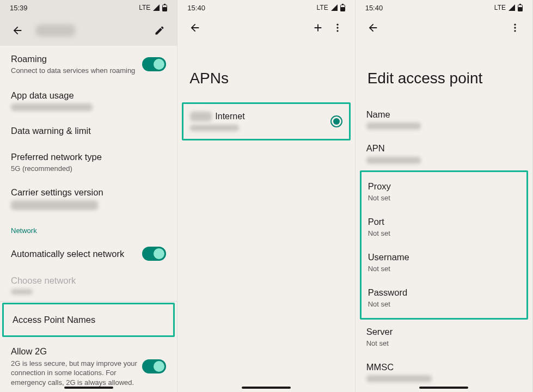 This screenshot has width=533, height=392. I want to click on data-warning-title: Data warning & limit, so click(51, 131).